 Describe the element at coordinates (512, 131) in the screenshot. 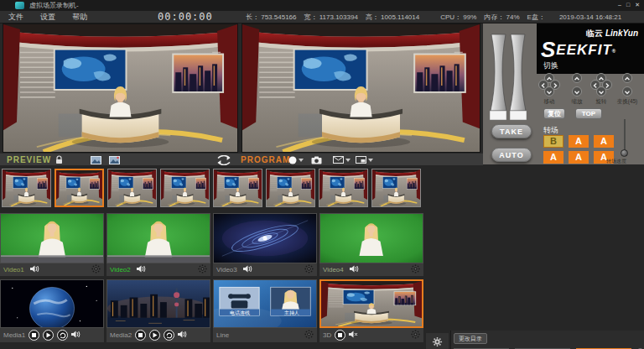

I see `take-button: TAKE` at that location.